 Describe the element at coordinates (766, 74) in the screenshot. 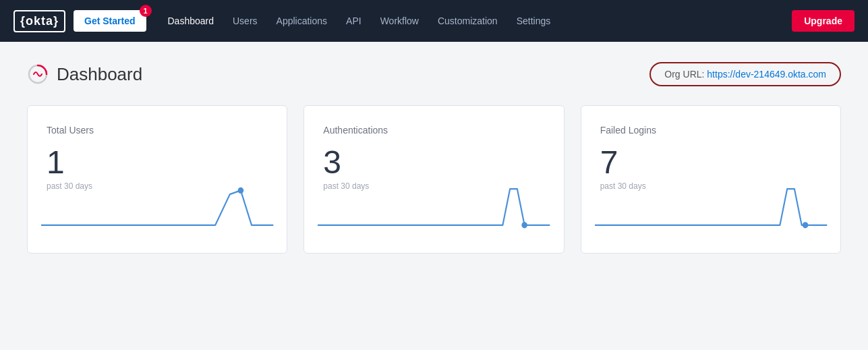

I see `org-url-link: https://dev-214649.okta.com` at that location.